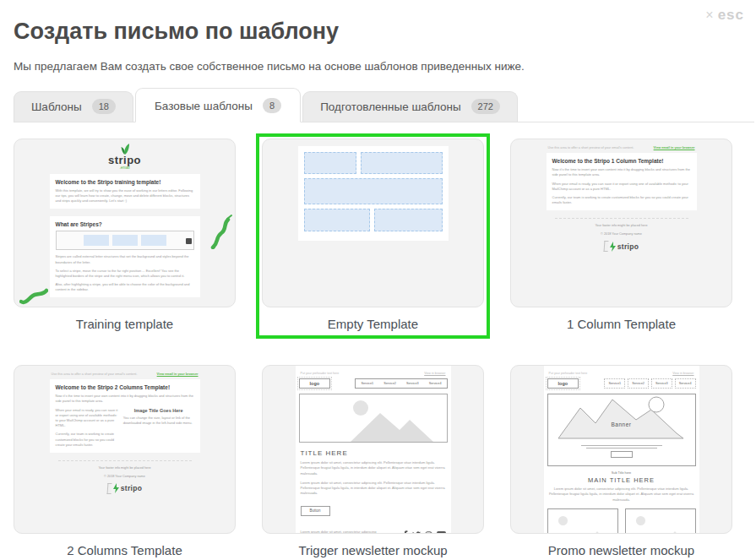  What do you see at coordinates (159, 410) in the screenshot?
I see `preview-image-title: Image Title Goes Here` at bounding box center [159, 410].